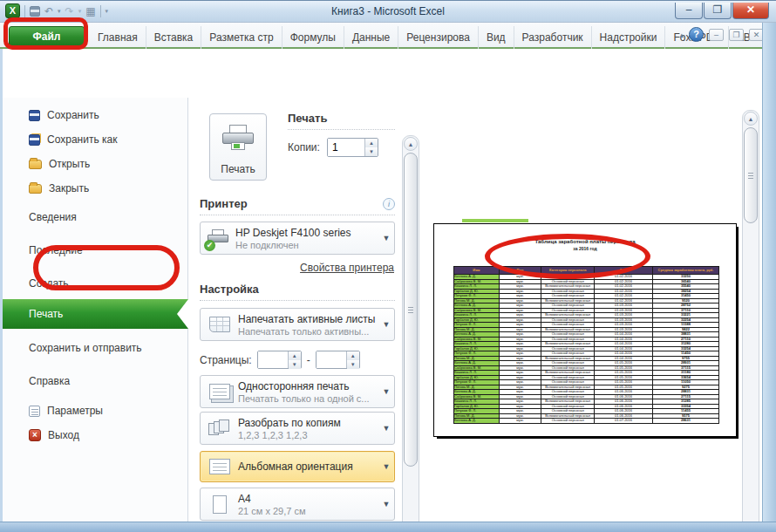 The height and width of the screenshot is (532, 776). I want to click on copies-stepper: ▲▼, so click(352, 147).